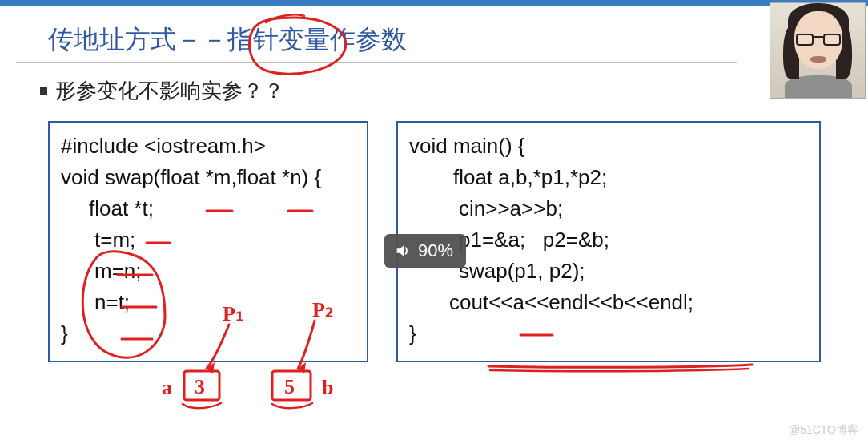 This screenshot has height=444, width=868. Describe the element at coordinates (436, 251) in the screenshot. I see `volume-value: 90%` at that location.